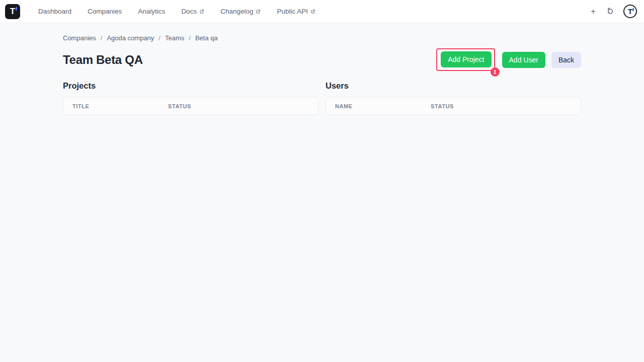 This screenshot has height=362, width=644. Describe the element at coordinates (105, 11) in the screenshot. I see `nav-item-label: Companies` at that location.